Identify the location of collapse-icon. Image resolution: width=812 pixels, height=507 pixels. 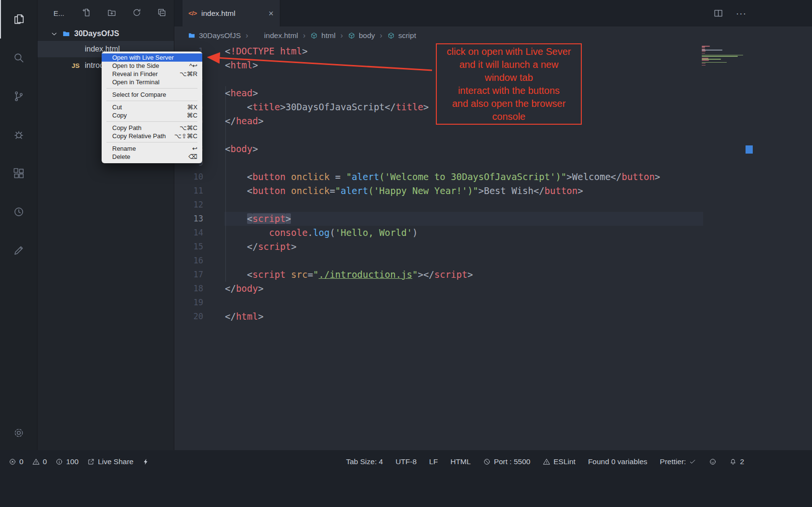
(162, 13).